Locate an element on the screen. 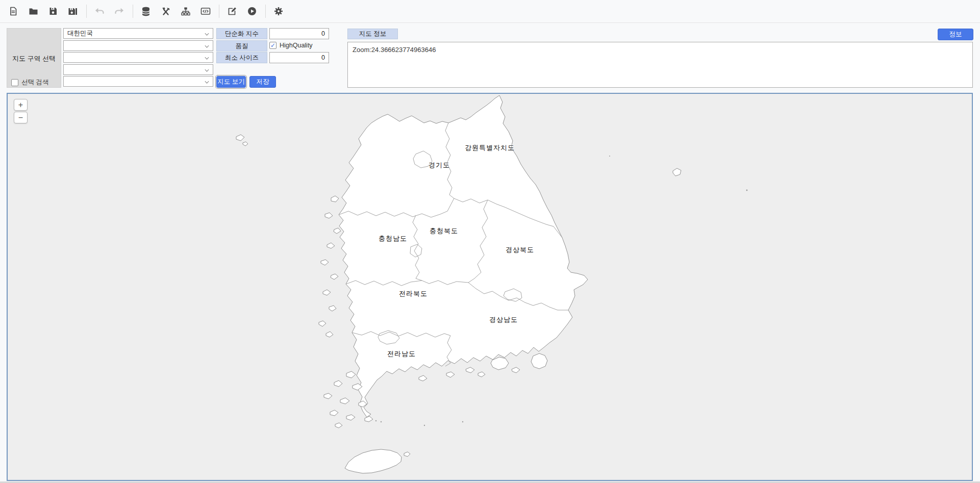 This screenshot has width=980, height=483. zoom-in-button: + is located at coordinates (20, 105).